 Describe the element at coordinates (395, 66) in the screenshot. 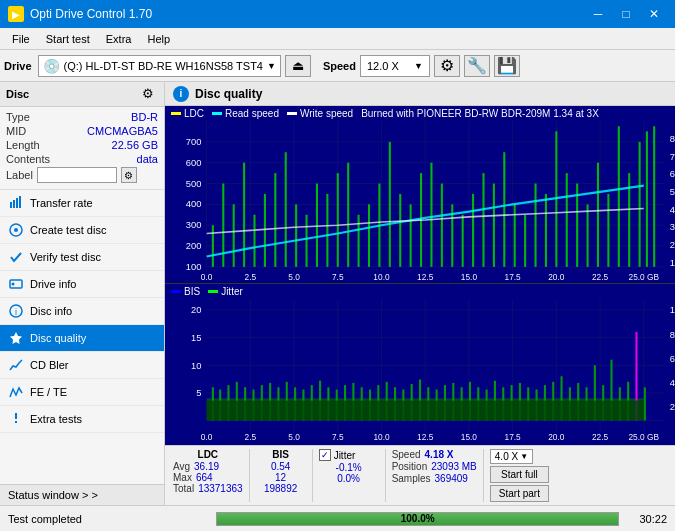

I see `speed-selector: 12.0 X ▼` at that location.